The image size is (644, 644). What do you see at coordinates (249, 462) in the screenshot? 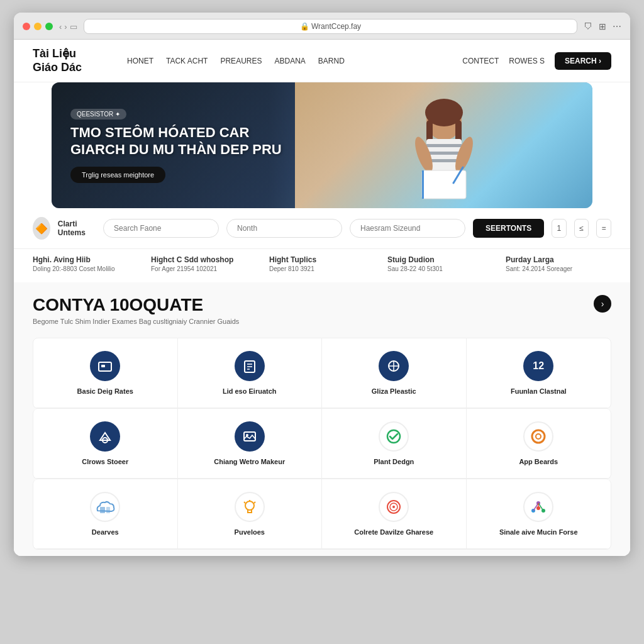
I see `app-label-chiang: Chiang Wetro Makeur` at bounding box center [249, 462].